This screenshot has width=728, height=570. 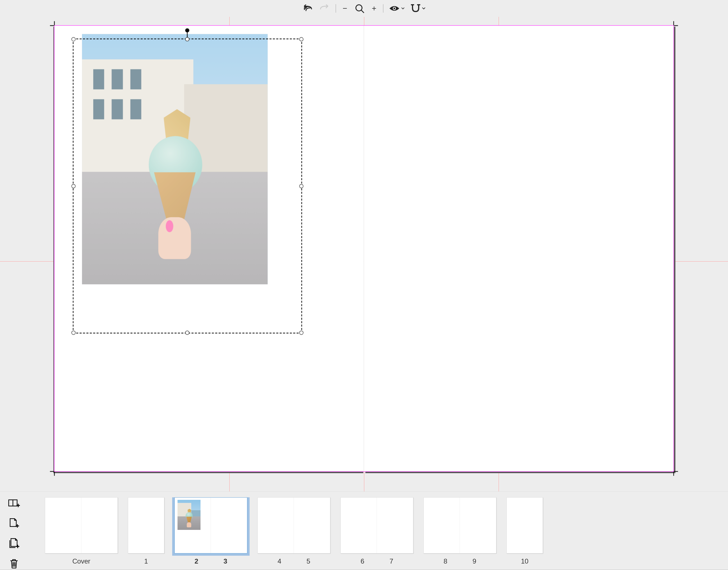 I want to click on thumb-label: Cover, so click(x=81, y=561).